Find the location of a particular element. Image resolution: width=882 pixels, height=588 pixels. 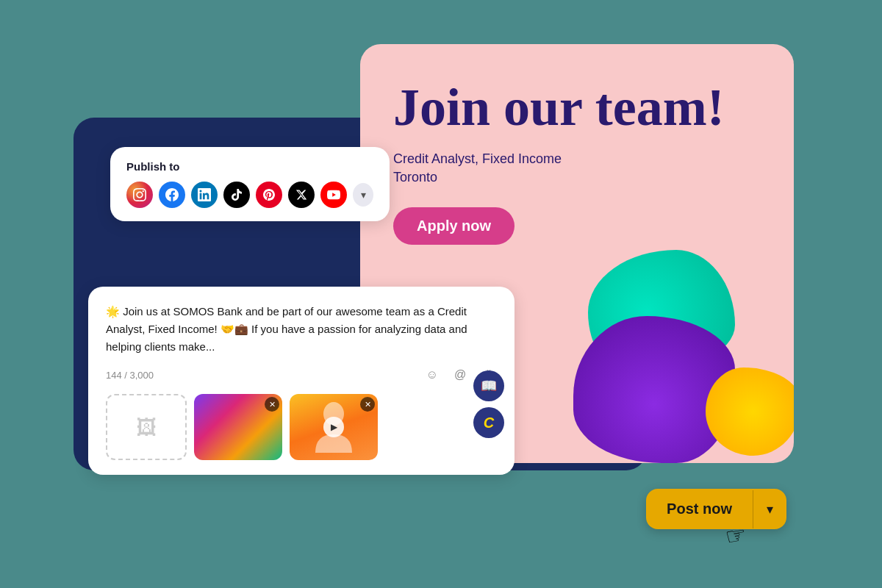

job-card-subtitle: Credit Analyst, Fixed Income Toronto is located at coordinates (577, 168).